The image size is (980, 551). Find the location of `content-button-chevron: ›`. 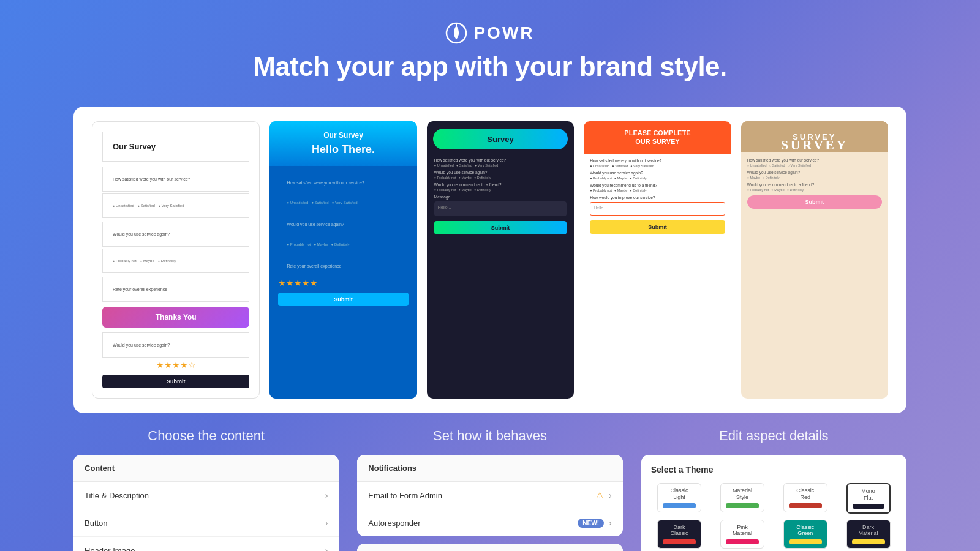

content-button-chevron: › is located at coordinates (327, 523).